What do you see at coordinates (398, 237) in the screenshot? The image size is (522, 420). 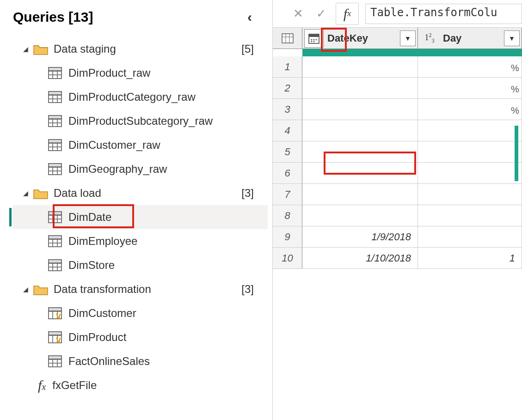 I see `table-row: 91/9/2018` at bounding box center [398, 237].